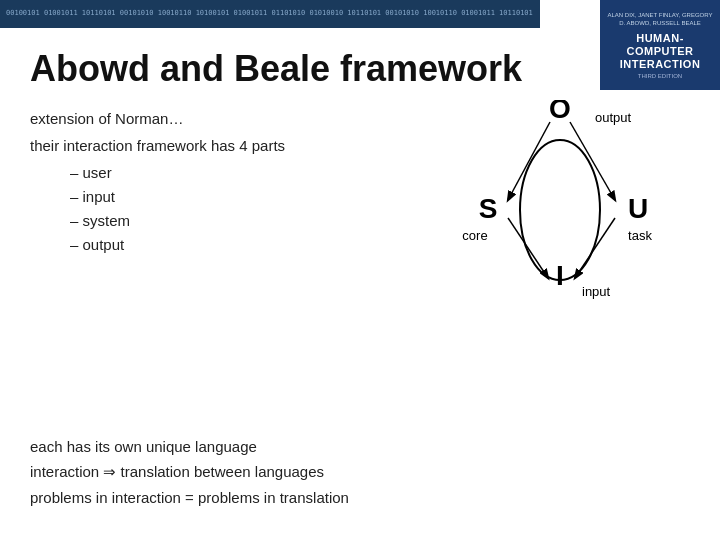 This screenshot has width=720, height=540. I want to click on diagram-area: O output S core U task I input, so click(560, 200).